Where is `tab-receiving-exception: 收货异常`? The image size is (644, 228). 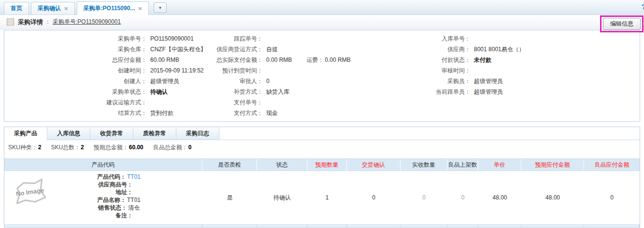 tab-receiving-exception: 收货异常 is located at coordinates (112, 133).